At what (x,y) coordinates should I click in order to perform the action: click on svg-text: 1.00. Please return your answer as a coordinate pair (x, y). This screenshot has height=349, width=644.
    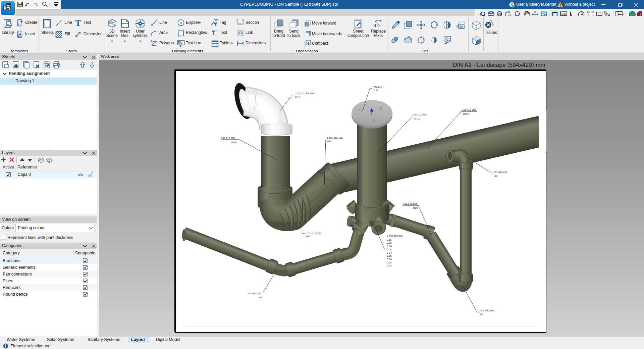
    Looking at the image, I should click on (564, 14).